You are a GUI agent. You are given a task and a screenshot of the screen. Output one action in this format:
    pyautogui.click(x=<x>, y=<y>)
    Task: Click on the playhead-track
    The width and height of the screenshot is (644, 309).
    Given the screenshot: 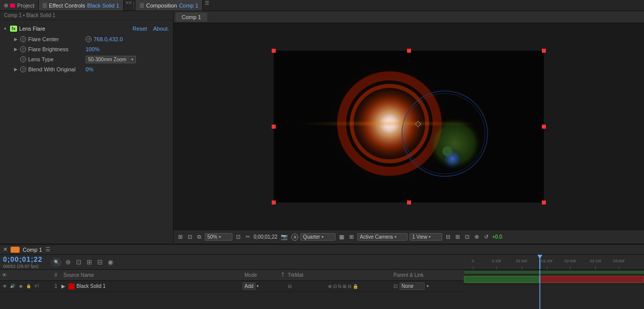 What is the action you would take?
    pyautogui.click(x=540, y=289)
    